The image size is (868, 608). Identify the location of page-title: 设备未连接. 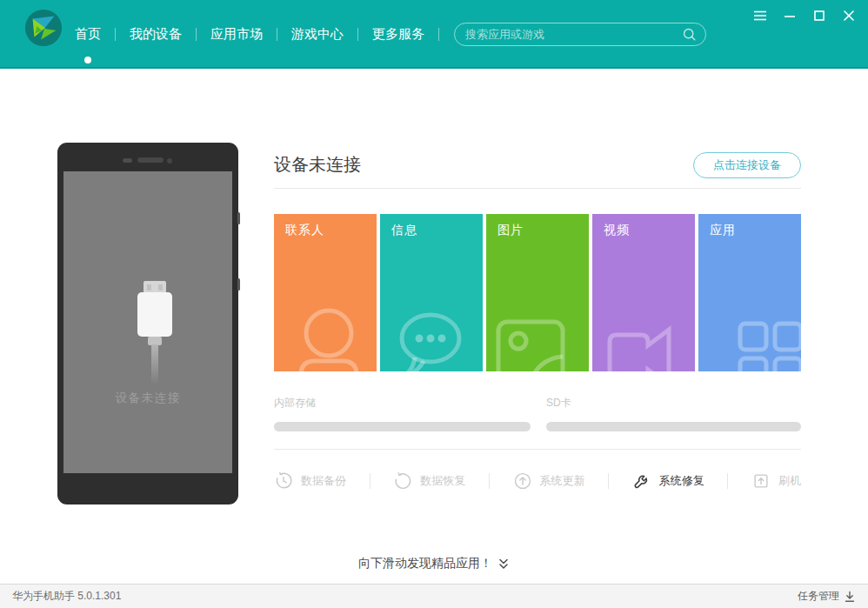
(317, 165).